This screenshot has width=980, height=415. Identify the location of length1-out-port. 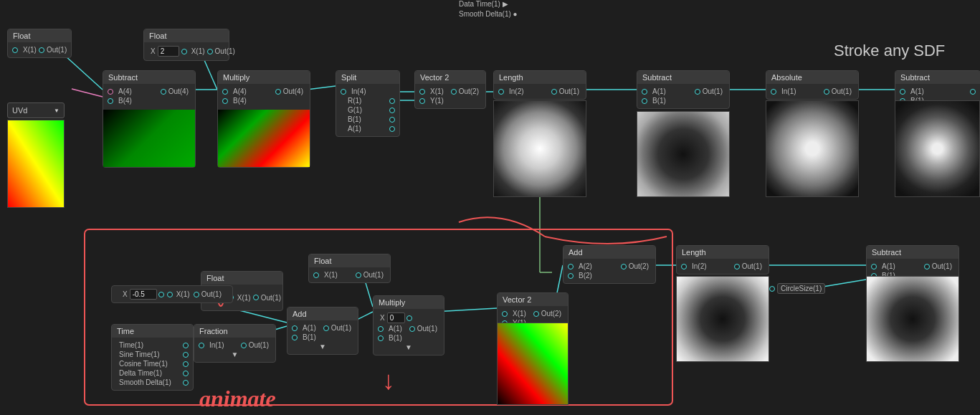
(554, 92).